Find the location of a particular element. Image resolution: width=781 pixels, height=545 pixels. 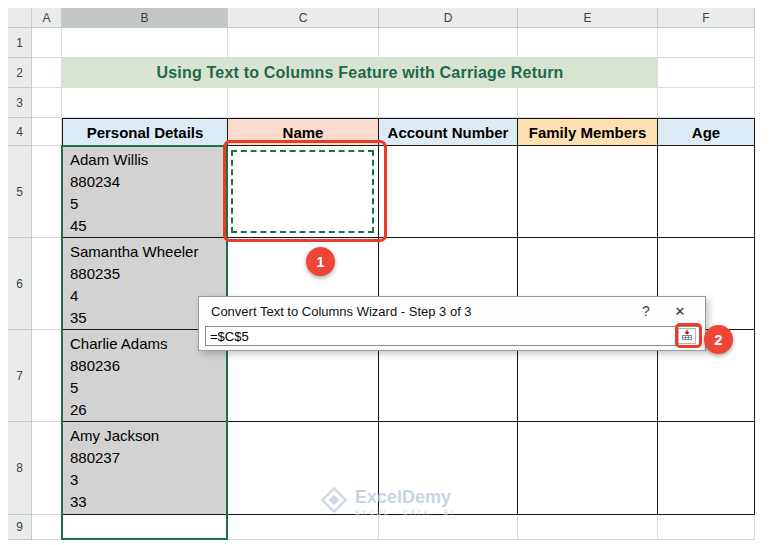

cell-line: Samantha Wheeler is located at coordinates (148, 252).